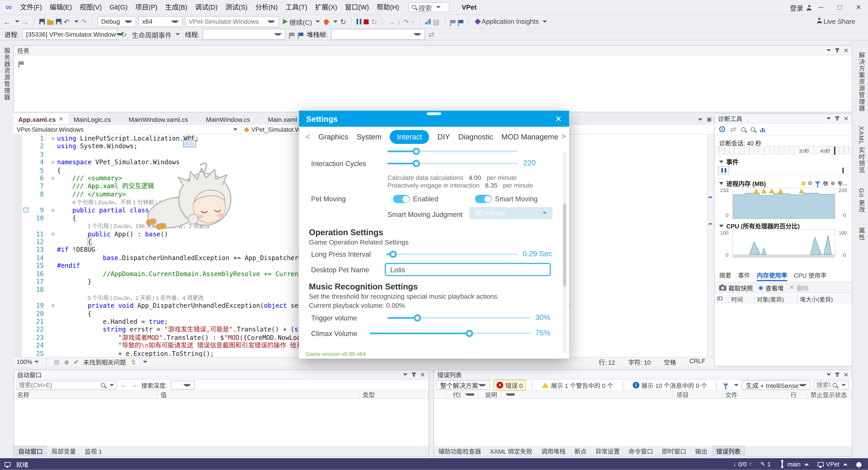 This screenshot has height=470, width=868. What do you see at coordinates (797, 395) in the screenshot?
I see `col-line: 行` at bounding box center [797, 395].